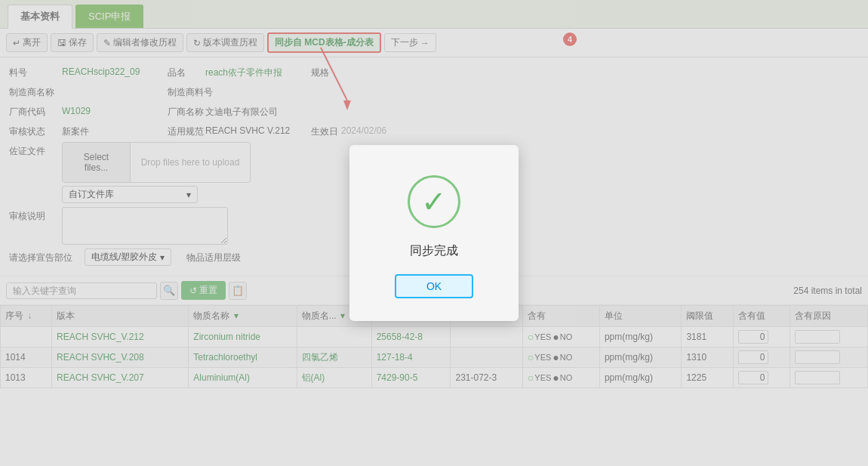 The width and height of the screenshot is (868, 466). What do you see at coordinates (434, 202) in the screenshot?
I see `success-circle: ✓` at bounding box center [434, 202].